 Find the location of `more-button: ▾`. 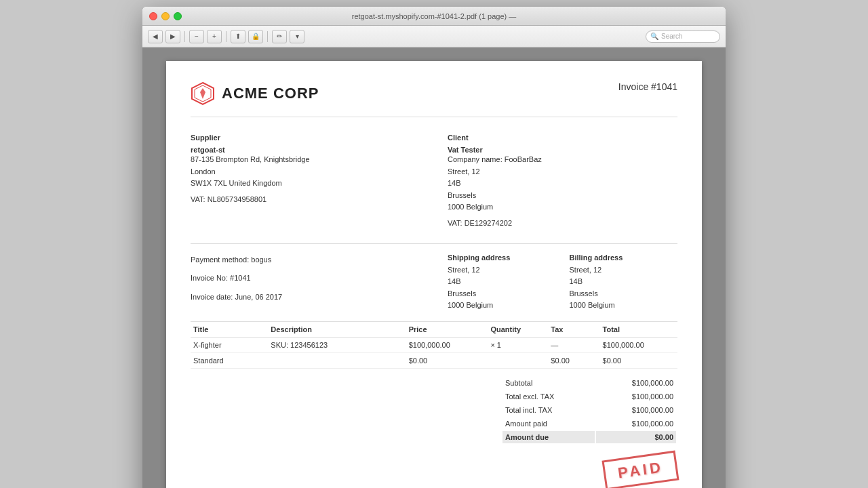

more-button: ▾ is located at coordinates (297, 37).